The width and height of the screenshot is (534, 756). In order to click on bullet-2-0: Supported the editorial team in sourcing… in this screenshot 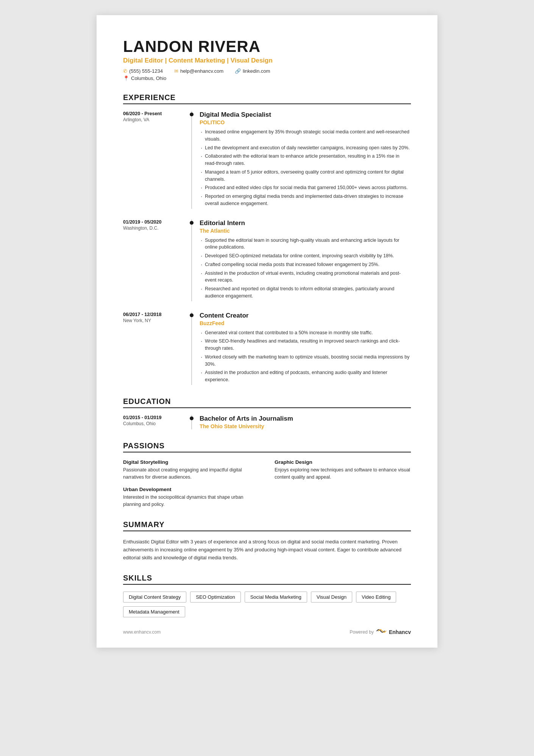, I will do `click(305, 244)`.